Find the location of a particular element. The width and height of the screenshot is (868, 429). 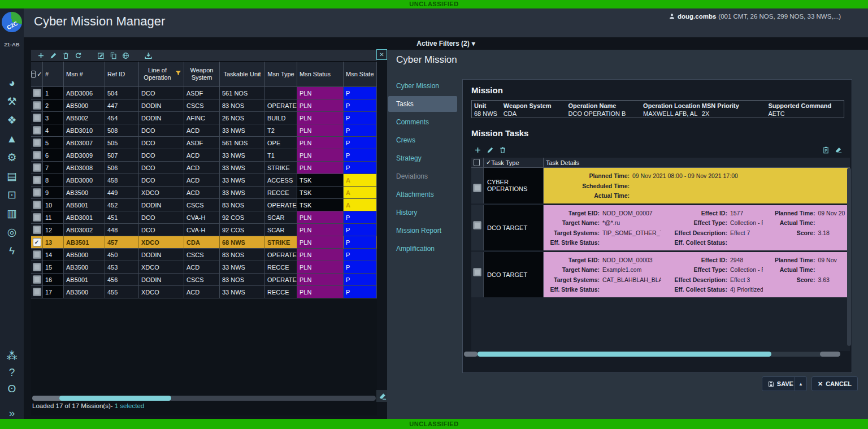

mission-row: 15AB3500453XDCOACD33 NWSRECCEPLNP is located at coordinates (204, 267).